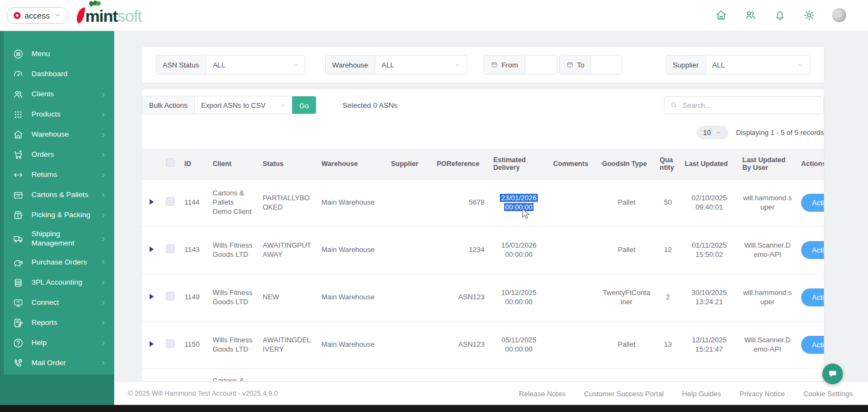 This screenshot has width=868, height=412. I want to click on sidebar-item-clients: Clients, so click(59, 95).